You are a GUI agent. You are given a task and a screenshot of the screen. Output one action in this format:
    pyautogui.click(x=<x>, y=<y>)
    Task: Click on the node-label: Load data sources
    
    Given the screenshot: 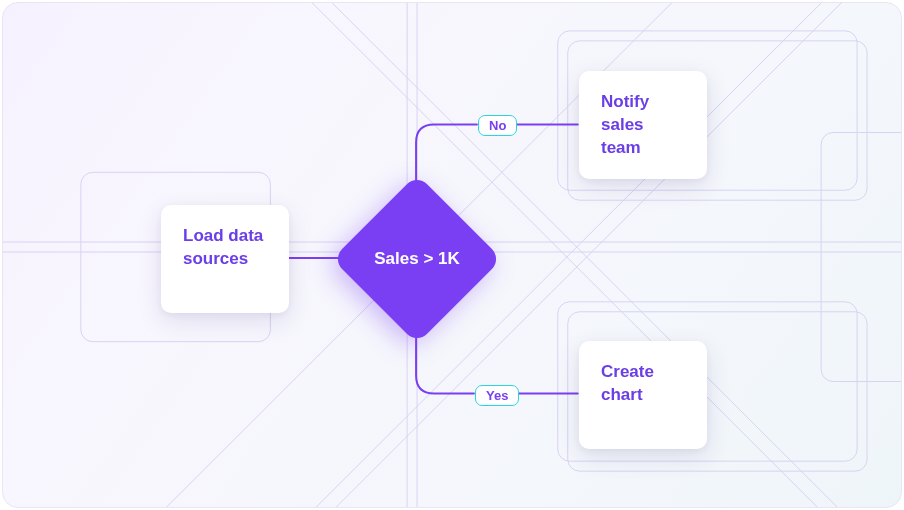 What is the action you would take?
    pyautogui.click(x=223, y=247)
    